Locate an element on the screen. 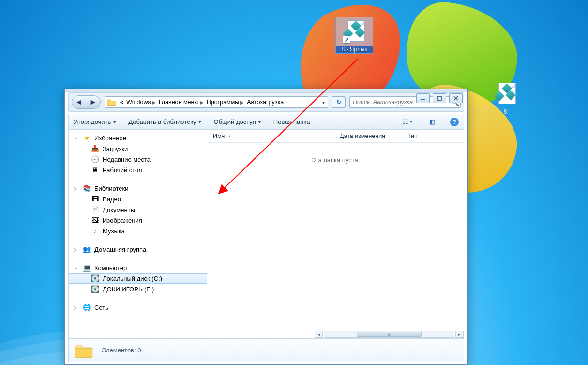 The height and width of the screenshot is (365, 588). scroll-track is located at coordinates (389, 334).